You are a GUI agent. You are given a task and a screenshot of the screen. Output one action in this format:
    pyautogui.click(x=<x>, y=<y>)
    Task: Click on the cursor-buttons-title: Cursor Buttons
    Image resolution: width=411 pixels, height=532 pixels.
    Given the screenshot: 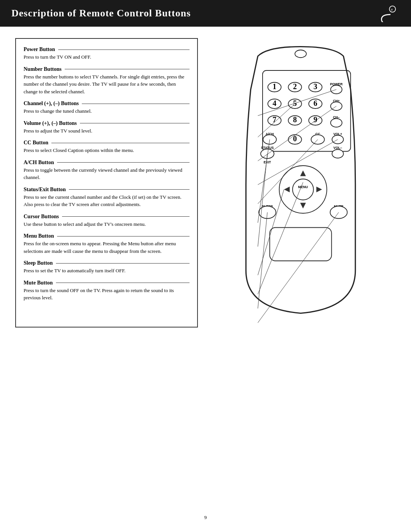 What is the action you would take?
    pyautogui.click(x=107, y=217)
    